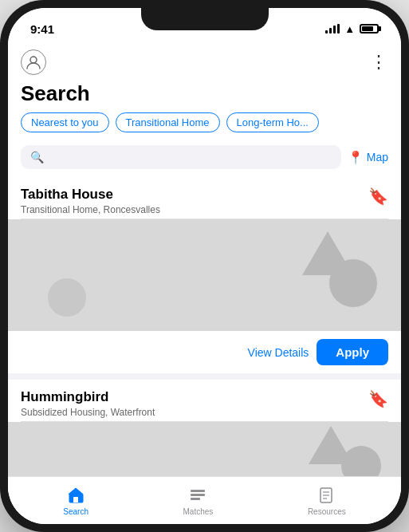  Describe the element at coordinates (88, 404) in the screenshot. I see `card-info-hummingbird: Hummingbird Subsidized Housing, Waterfro…` at that location.